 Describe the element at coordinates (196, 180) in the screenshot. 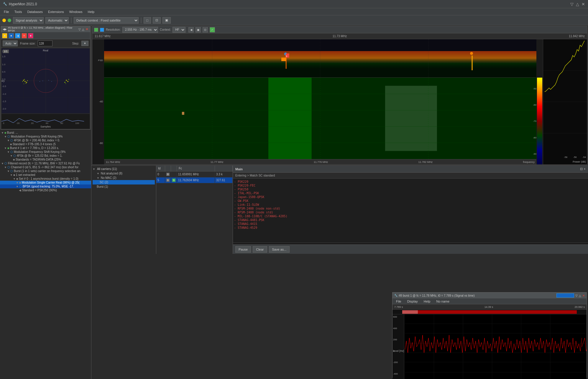

I see `cell-fc-5: 11.762604 MHz` at that location.